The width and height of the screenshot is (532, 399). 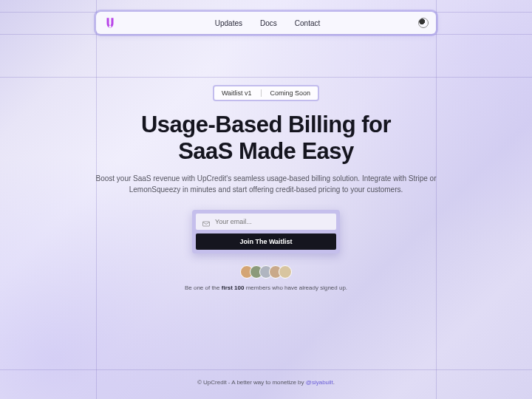 I want to click on badge-status: Coming Soon, so click(x=291, y=93).